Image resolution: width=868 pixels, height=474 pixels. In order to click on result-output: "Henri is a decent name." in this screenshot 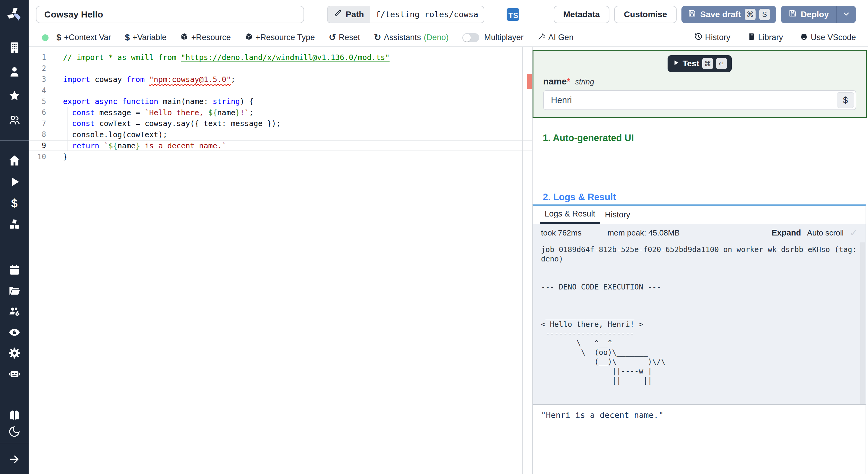, I will do `click(700, 415)`.